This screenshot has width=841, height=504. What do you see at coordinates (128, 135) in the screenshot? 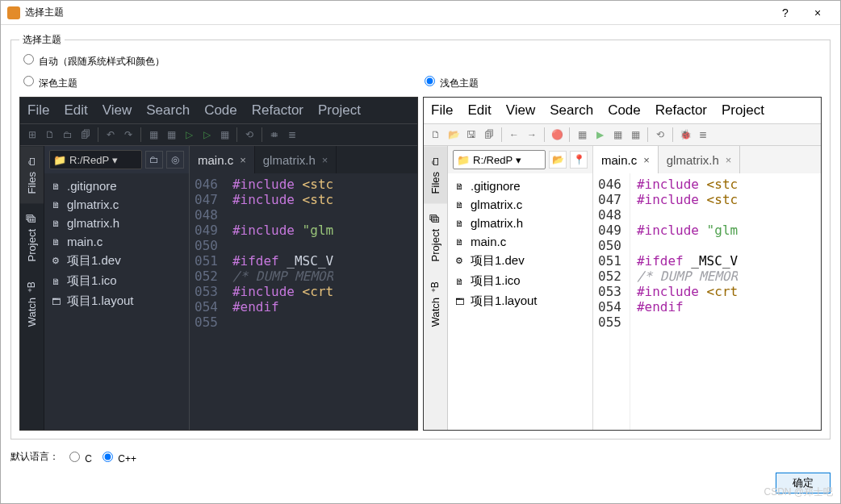
I see `toolbar-button: ↷` at bounding box center [128, 135].